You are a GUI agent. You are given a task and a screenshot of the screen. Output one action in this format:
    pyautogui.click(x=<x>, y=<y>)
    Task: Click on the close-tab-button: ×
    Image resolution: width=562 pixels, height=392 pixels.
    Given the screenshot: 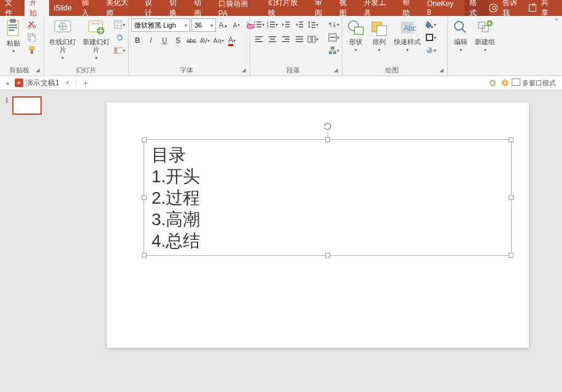 What is the action you would take?
    pyautogui.click(x=67, y=83)
    